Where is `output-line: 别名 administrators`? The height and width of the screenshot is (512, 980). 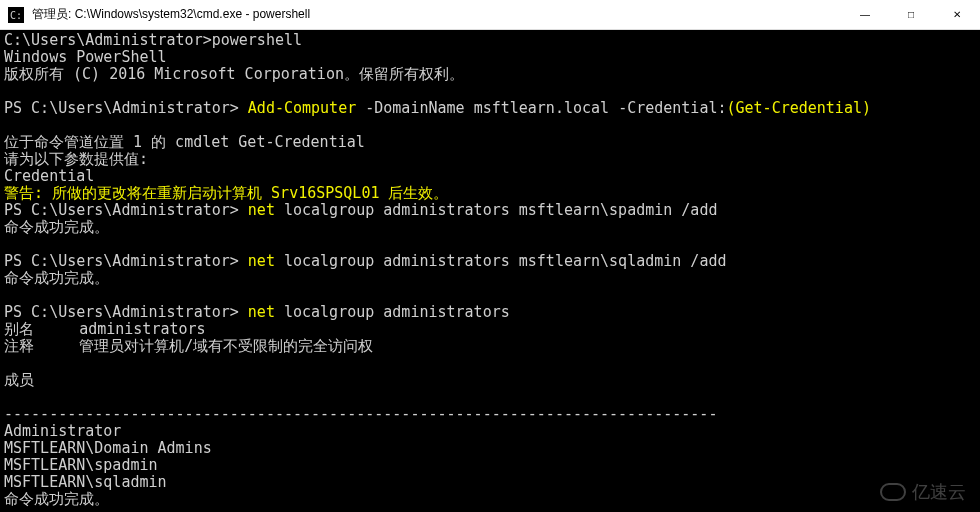 output-line: 别名 administrators is located at coordinates (105, 329).